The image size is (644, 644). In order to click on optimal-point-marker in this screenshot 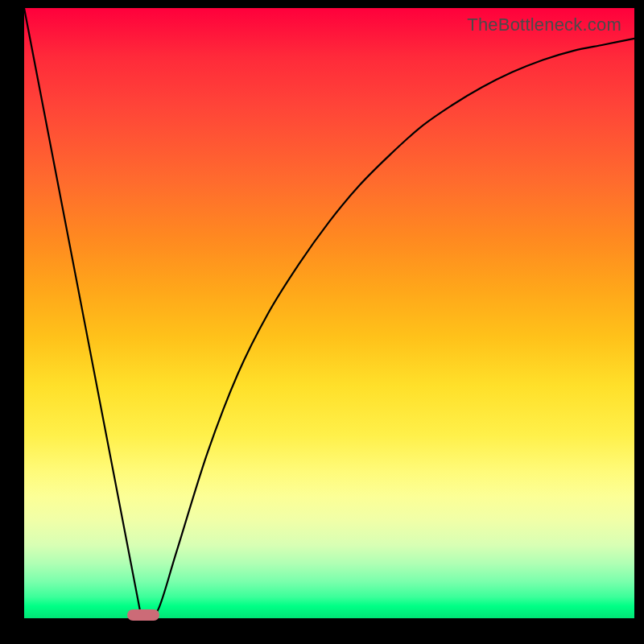, I will do `click(143, 615)`.